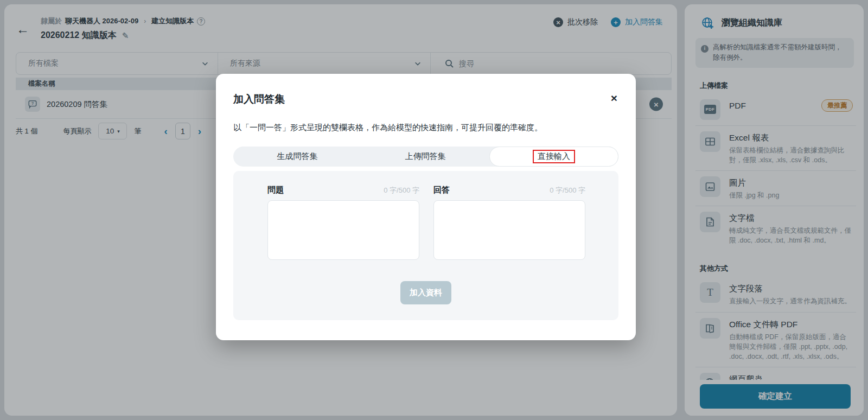  I want to click on tab-upload-qa: 上傳問答集, so click(425, 156).